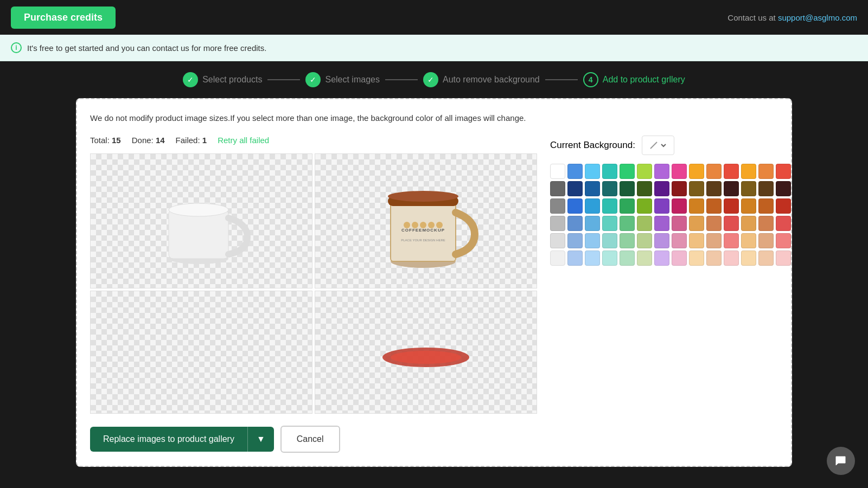 This screenshot has width=868, height=488. Describe the element at coordinates (841, 461) in the screenshot. I see `chat-button` at that location.